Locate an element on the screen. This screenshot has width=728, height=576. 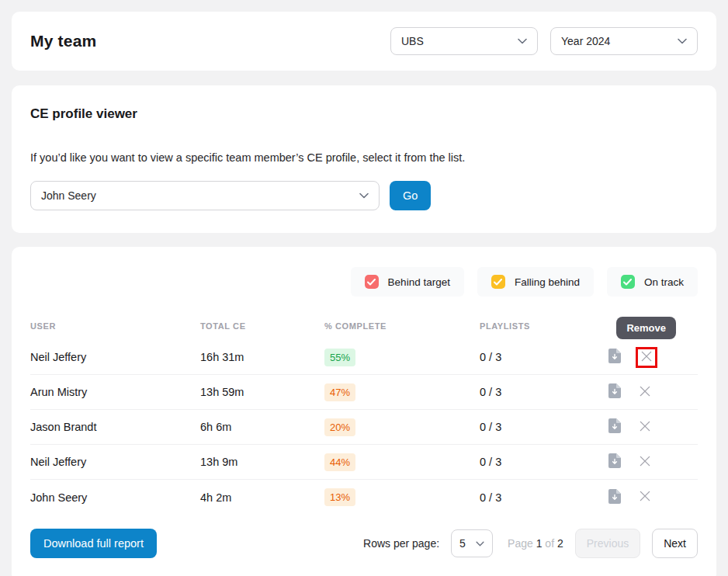
download-full-report-button: Download full report is located at coordinates (93, 543).